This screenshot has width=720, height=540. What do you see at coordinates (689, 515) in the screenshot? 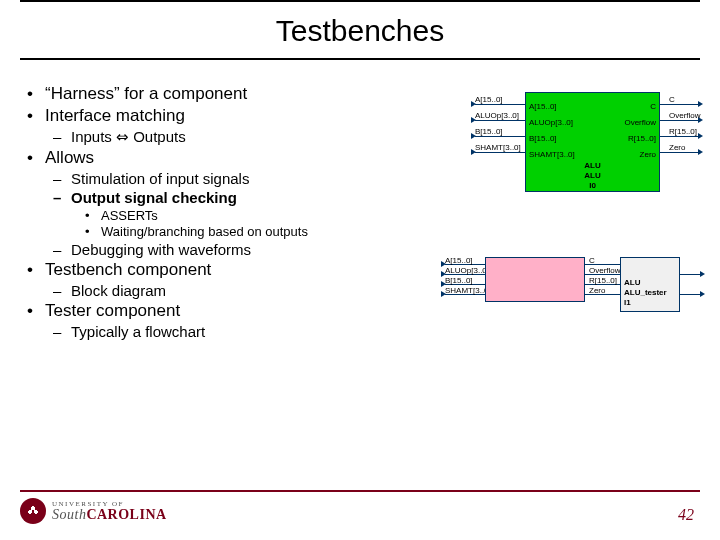
I see `page-number: 42` at bounding box center [689, 515].